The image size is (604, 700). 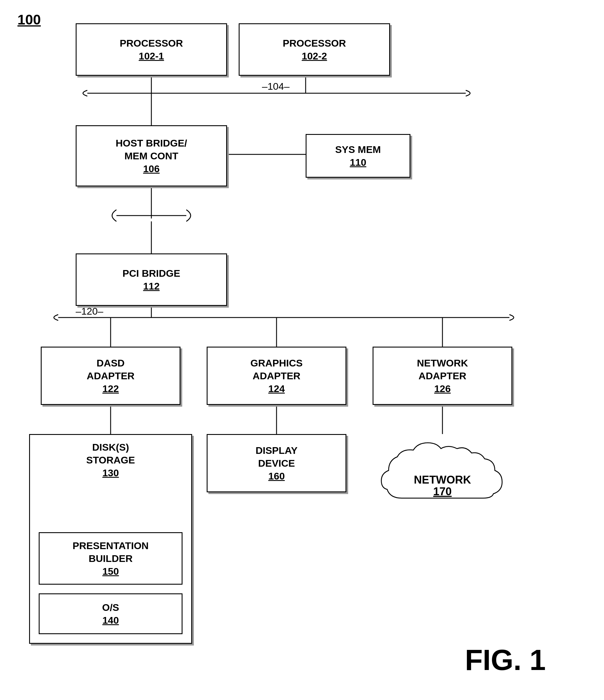 I want to click on presentation-builder-ref: 150, so click(x=111, y=571).